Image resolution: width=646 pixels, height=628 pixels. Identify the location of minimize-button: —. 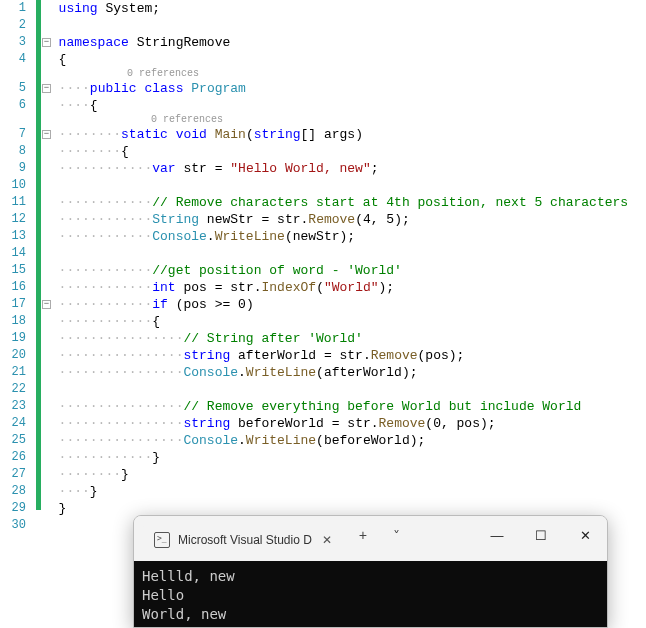
(497, 535).